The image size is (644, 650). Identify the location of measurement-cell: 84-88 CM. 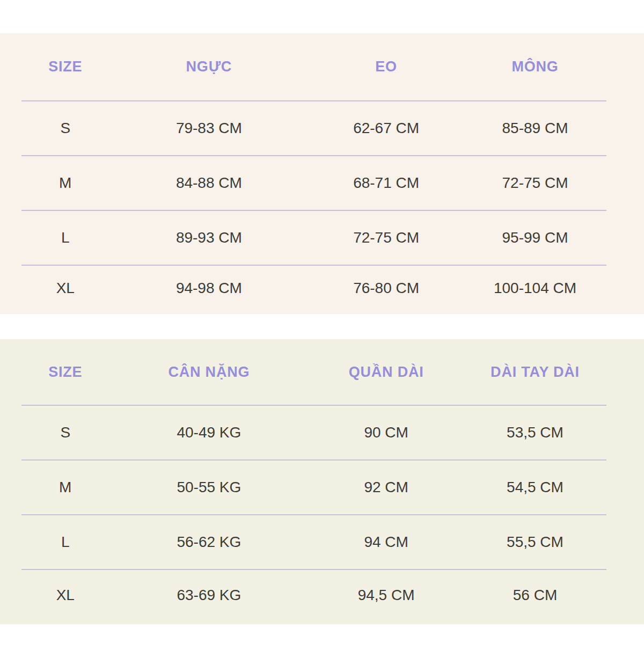
(209, 183).